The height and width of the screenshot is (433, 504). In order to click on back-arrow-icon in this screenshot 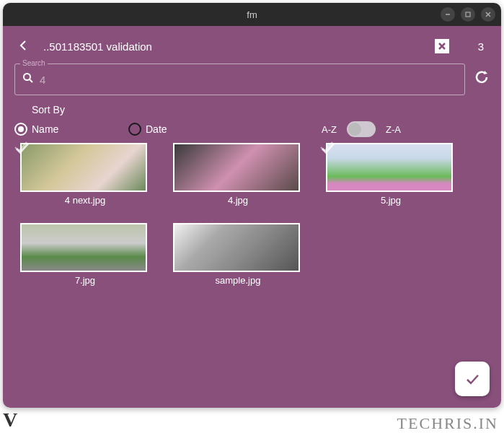, I will do `click(23, 45)`.